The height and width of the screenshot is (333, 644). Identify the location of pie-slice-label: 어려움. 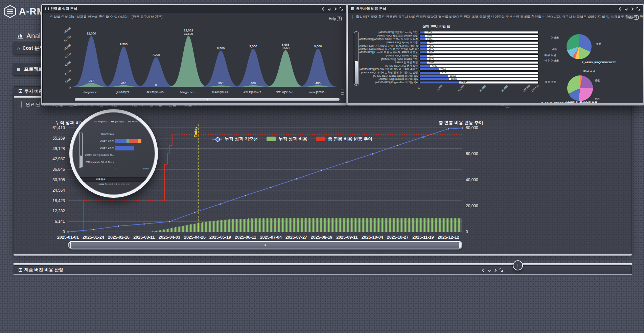
(555, 38).